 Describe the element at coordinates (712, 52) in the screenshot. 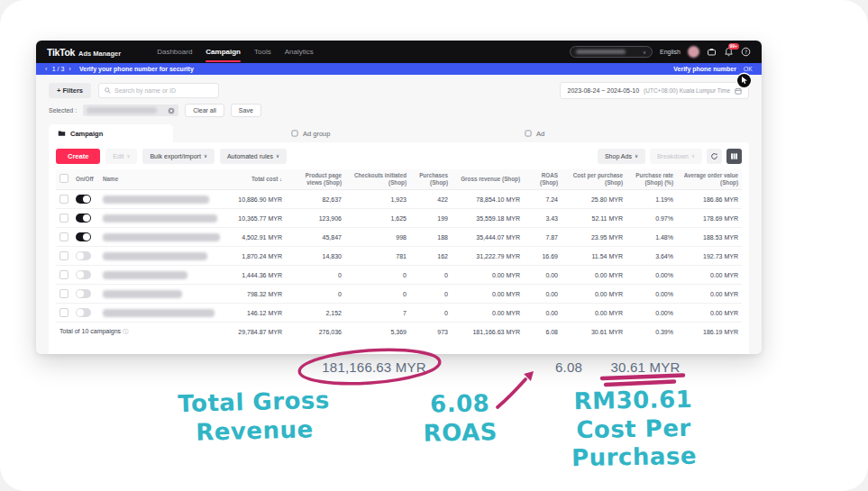

I see `briefcase-icon` at that location.